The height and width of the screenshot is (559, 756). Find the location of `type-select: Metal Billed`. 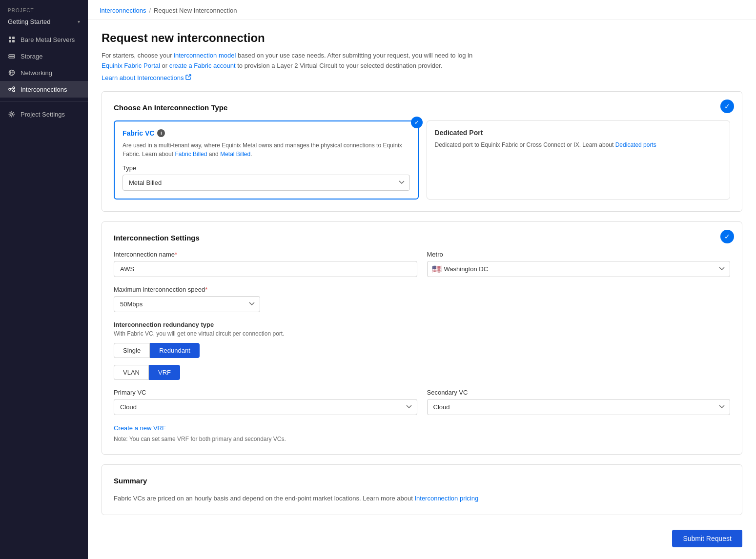

type-select: Metal Billed is located at coordinates (266, 182).